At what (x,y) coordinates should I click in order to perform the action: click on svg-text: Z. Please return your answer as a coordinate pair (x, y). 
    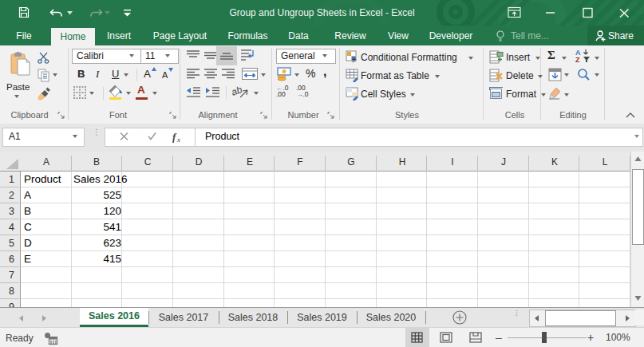
    Looking at the image, I should click on (578, 59).